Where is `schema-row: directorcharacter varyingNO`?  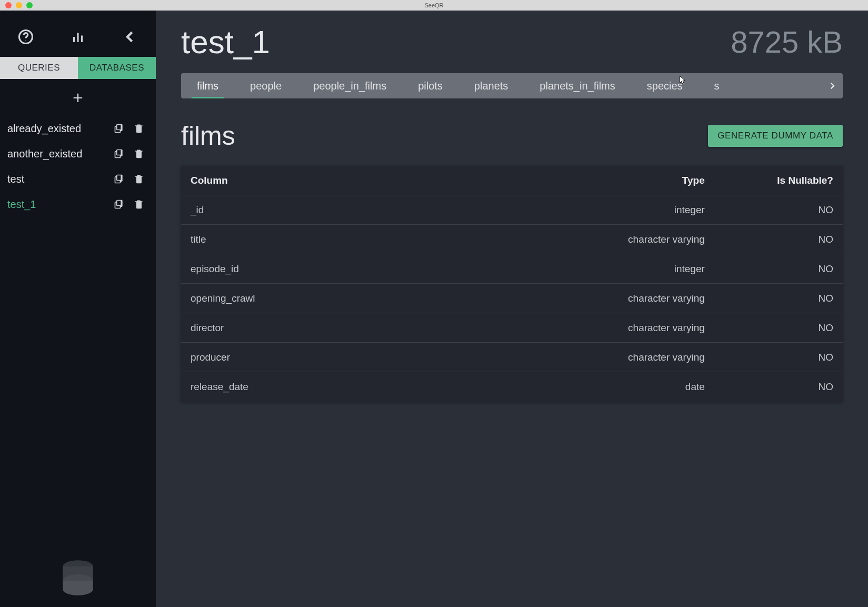
schema-row: directorcharacter varyingNO is located at coordinates (512, 328).